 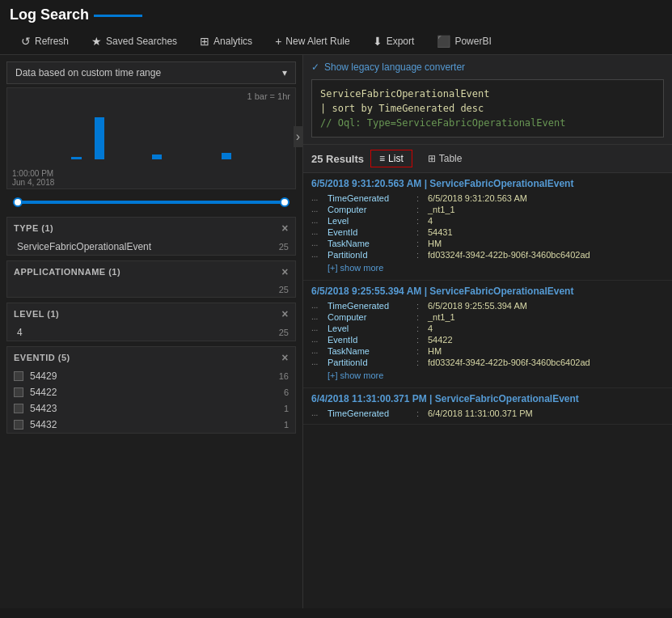 What do you see at coordinates (319, 220) in the screenshot?
I see `field-expander-0-2: ...` at bounding box center [319, 220].